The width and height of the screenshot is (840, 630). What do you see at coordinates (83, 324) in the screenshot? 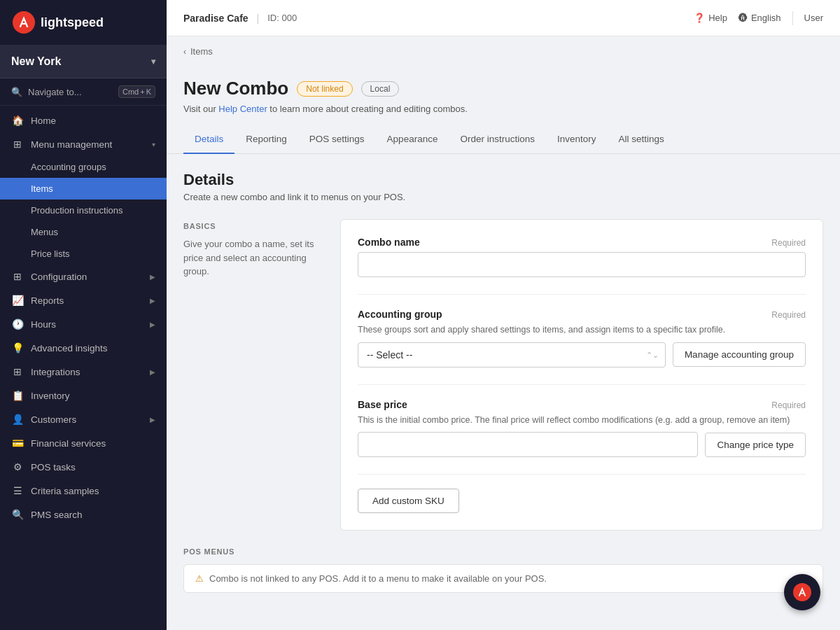
I see `sidebar-item-hours: 🕐 Hours ▶` at bounding box center [83, 324].